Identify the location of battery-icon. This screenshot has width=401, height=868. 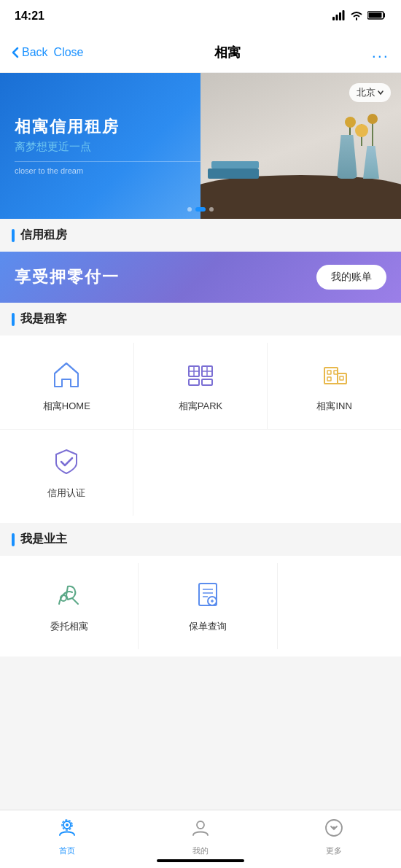
(377, 16).